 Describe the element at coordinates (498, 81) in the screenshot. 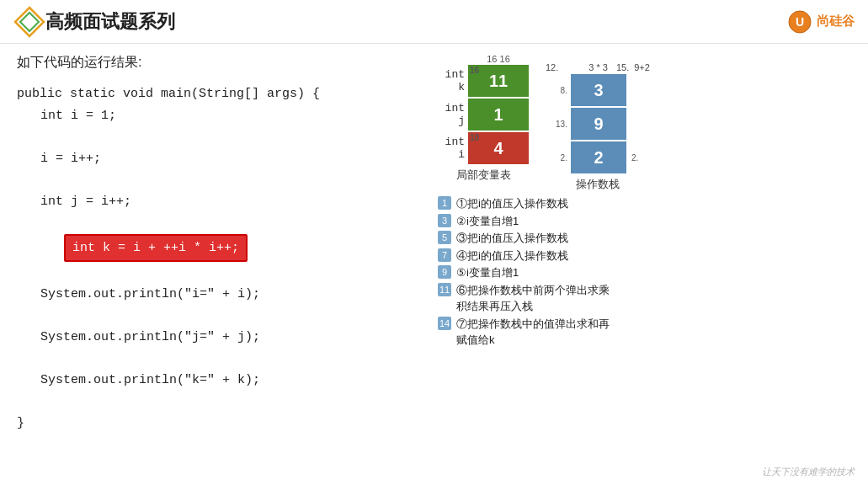

I see `var-value-k: 11` at that location.